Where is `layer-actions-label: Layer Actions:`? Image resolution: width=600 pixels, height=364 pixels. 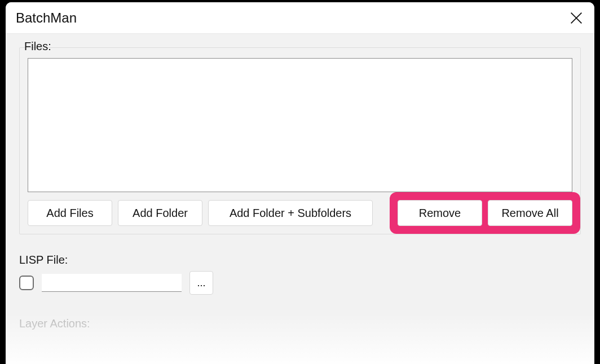 layer-actions-label: Layer Actions: is located at coordinates (300, 323).